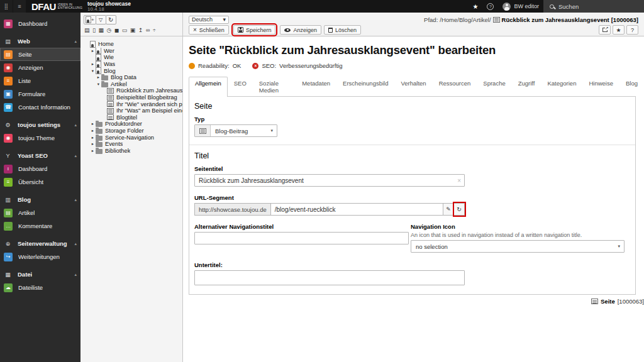 This screenshot has width=644, height=362. Describe the element at coordinates (40, 107) in the screenshot. I see `sidebar-item-contact-information: ☎ Contact Information` at that location.